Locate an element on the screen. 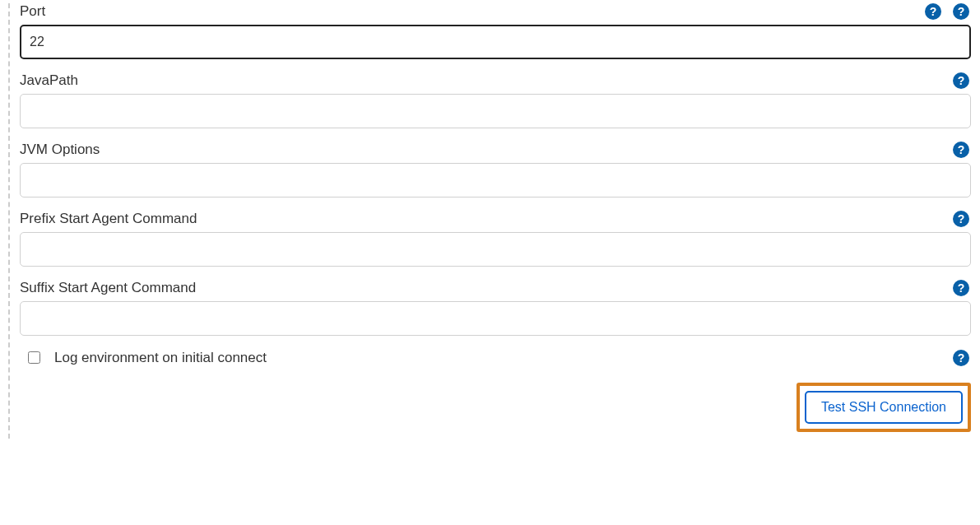  jvmoptions-field: JVM Options ? is located at coordinates (495, 170).